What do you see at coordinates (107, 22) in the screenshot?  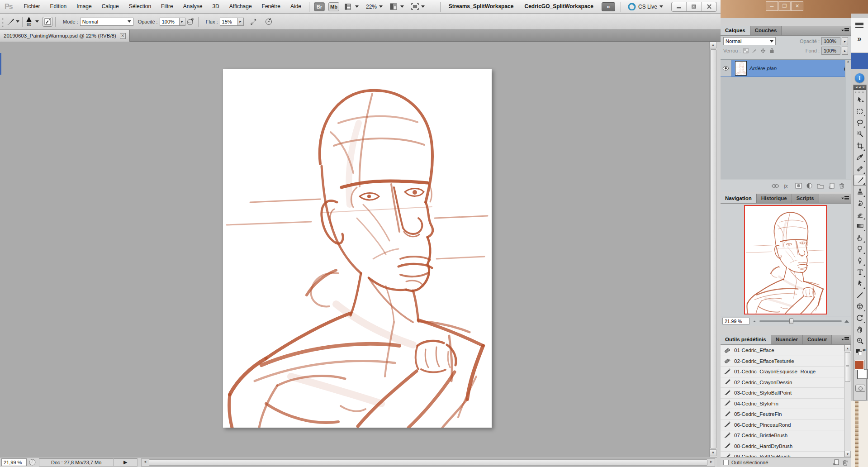 I see `blend-mode-select: Normal` at bounding box center [107, 22].